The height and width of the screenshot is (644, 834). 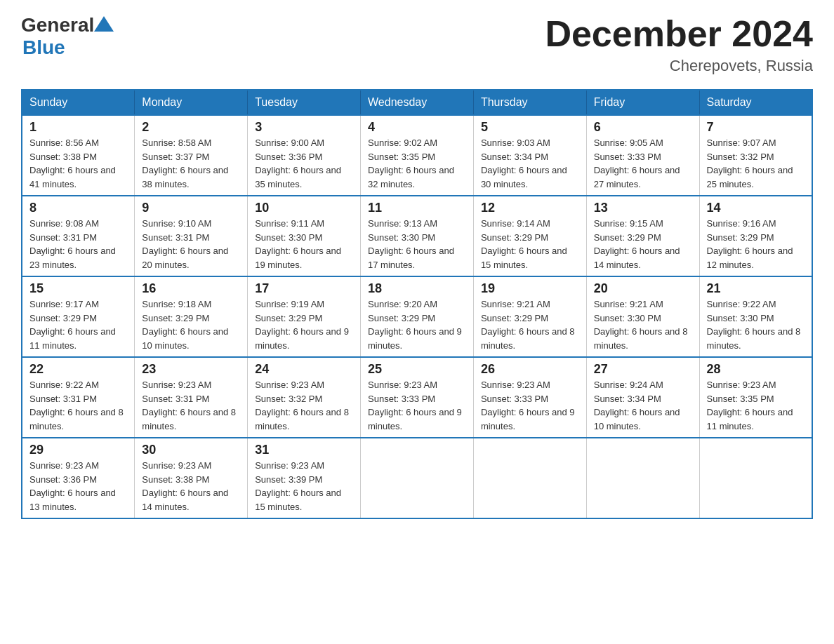 What do you see at coordinates (305, 317) in the screenshot?
I see `calendar-cell: 17 Sunrise: 9:19 AMSunset: 3:29 PMDaylig…` at bounding box center [305, 317].